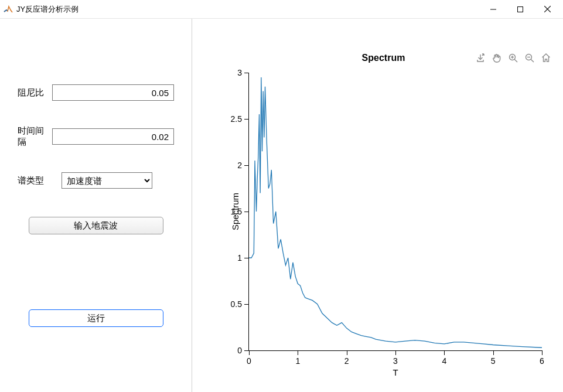 The image size is (563, 392). Describe the element at coordinates (96, 93) in the screenshot. I see `damping-row: 阻尼比` at that location.